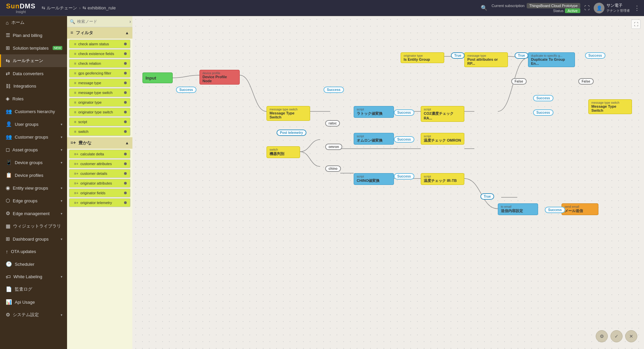 The width and height of the screenshot is (644, 349). Describe the element at coordinates (220, 77) in the screenshot. I see `flow-node-device_profile: device profileDevice Profile Node` at that location.